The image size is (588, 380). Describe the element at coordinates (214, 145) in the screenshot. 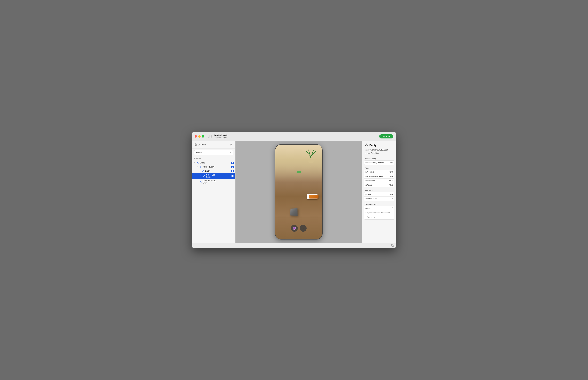

I see `sidebar-header: ARView` at that location.